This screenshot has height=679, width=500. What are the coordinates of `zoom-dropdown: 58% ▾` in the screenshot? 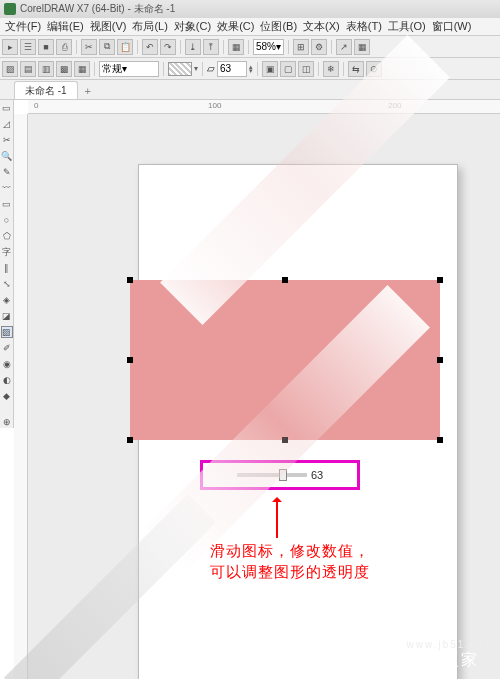 It's located at (268, 47).